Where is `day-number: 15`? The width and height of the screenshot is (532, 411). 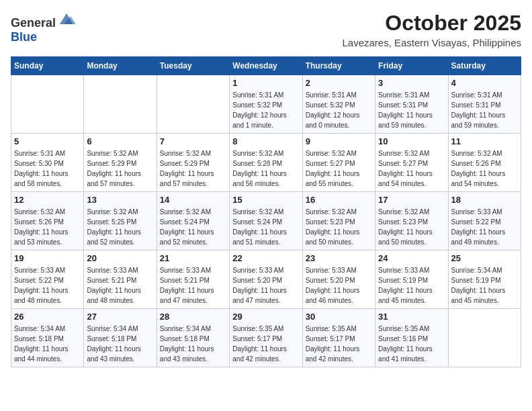 day-number: 15 is located at coordinates (266, 200).